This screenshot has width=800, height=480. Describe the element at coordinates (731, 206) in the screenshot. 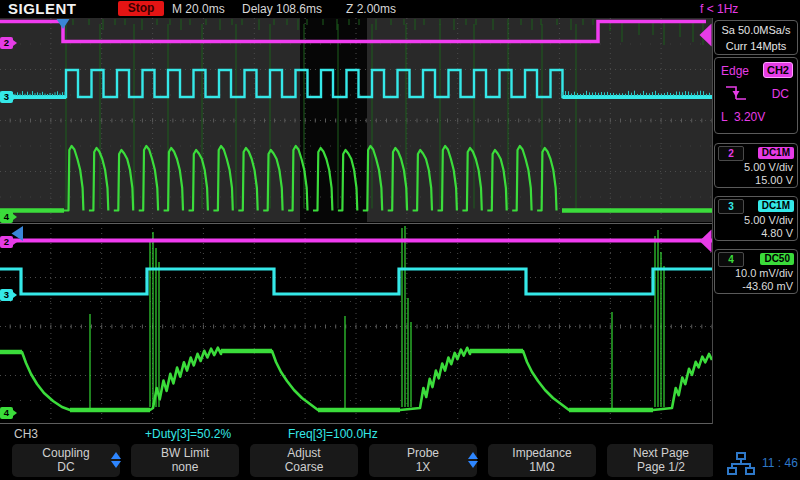

I see `channel3-number: 3` at that location.